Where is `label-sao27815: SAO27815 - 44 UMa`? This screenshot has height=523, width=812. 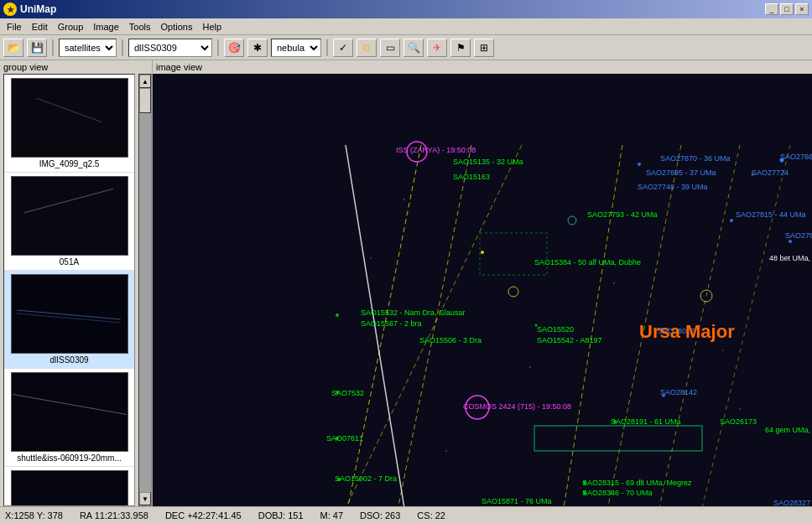 label-sao27815: SAO27815 - 44 UMa is located at coordinates (771, 215).